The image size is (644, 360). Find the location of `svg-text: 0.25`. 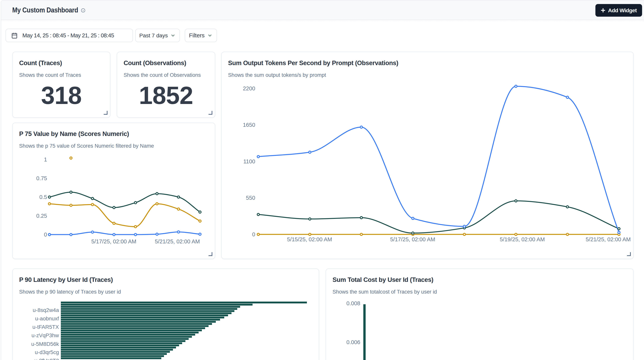

svg-text: 0.25 is located at coordinates (42, 216).